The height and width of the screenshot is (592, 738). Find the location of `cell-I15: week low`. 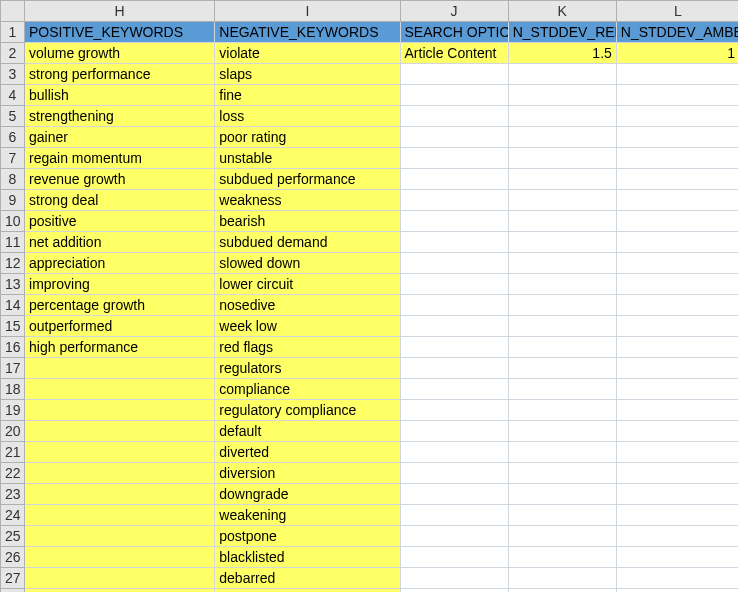

cell-I15: week low is located at coordinates (308, 326).